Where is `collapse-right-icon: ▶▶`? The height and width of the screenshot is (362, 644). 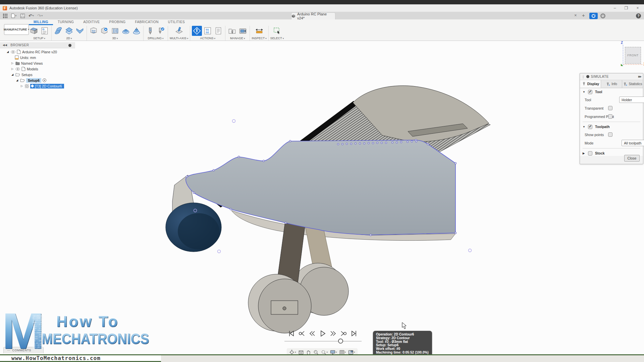 collapse-right-icon: ▶▶ is located at coordinates (640, 76).